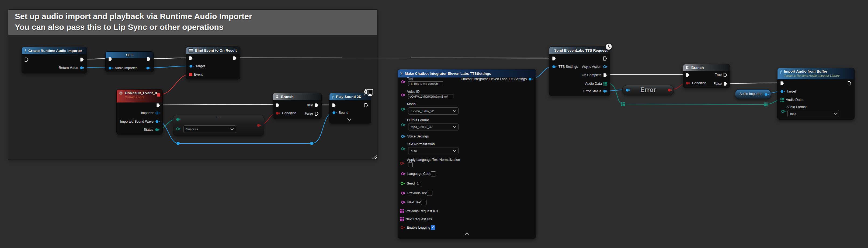  Describe the element at coordinates (426, 83) in the screenshot. I see `text-field: Hi, this is my speech` at that location.